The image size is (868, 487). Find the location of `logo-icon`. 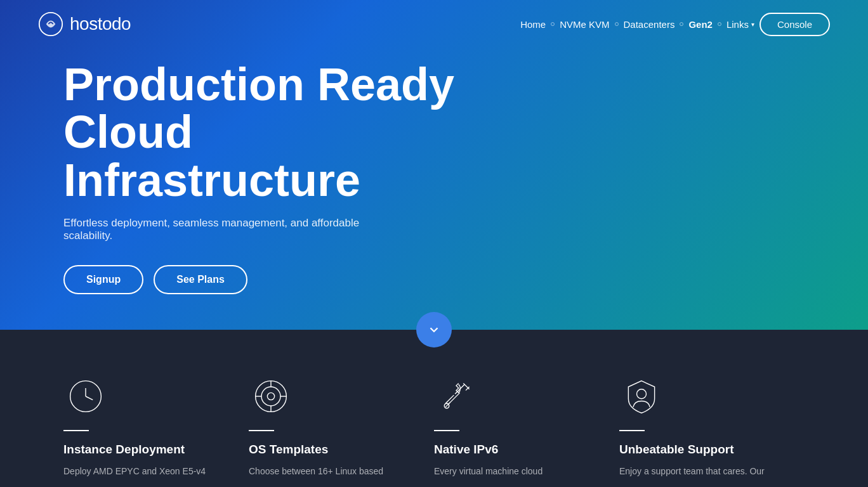

logo-icon is located at coordinates (51, 24).